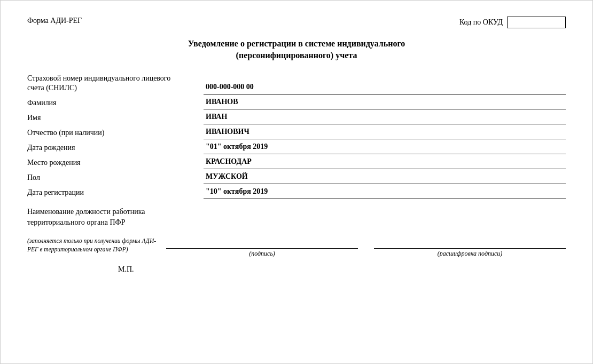 The image size is (593, 364). What do you see at coordinates (296, 217) in the screenshot?
I see `position-section: Наименование должности работника террито…` at bounding box center [296, 217].